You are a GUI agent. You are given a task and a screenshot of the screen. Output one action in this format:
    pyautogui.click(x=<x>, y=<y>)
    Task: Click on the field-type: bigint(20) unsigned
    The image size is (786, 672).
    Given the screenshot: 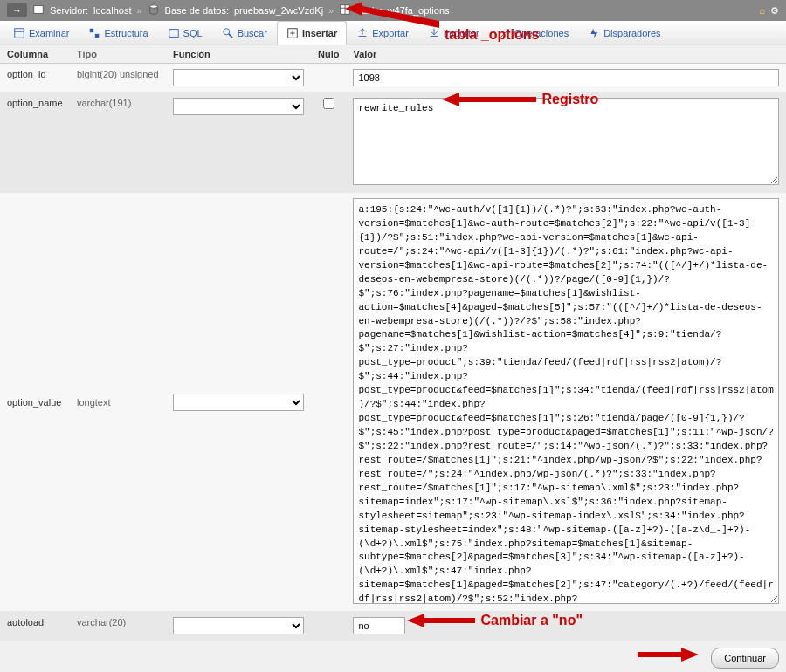 What is the action you would take?
    pyautogui.click(x=118, y=79)
    